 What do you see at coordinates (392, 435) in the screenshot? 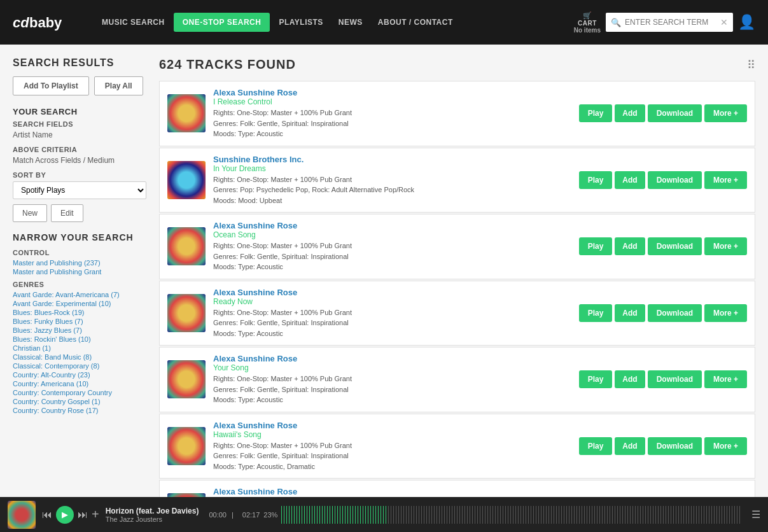
I see `track-title-6: Hawaii's Song` at bounding box center [392, 435].